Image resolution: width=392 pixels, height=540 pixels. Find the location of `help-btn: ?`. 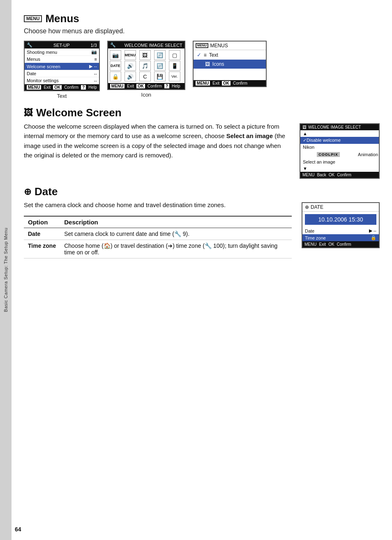

help-btn: ? is located at coordinates (83, 87).